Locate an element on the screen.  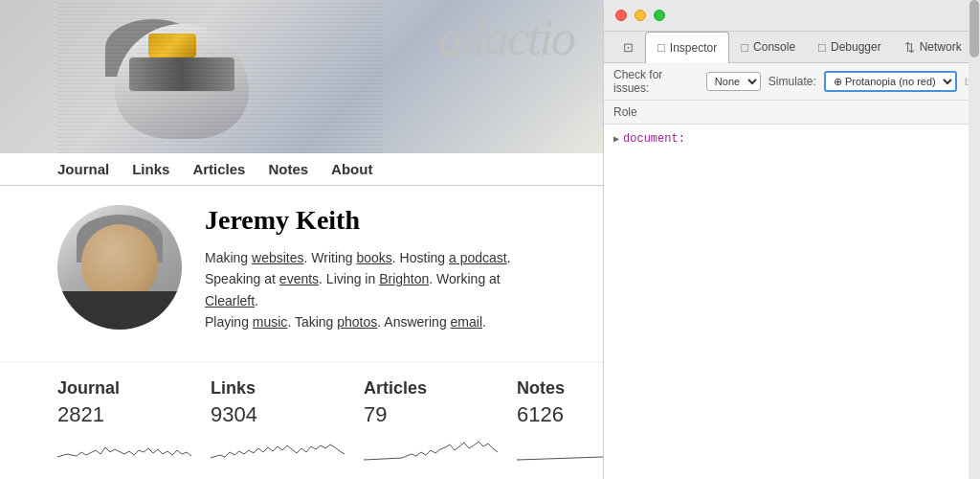
console-icon: □ is located at coordinates (745, 48).